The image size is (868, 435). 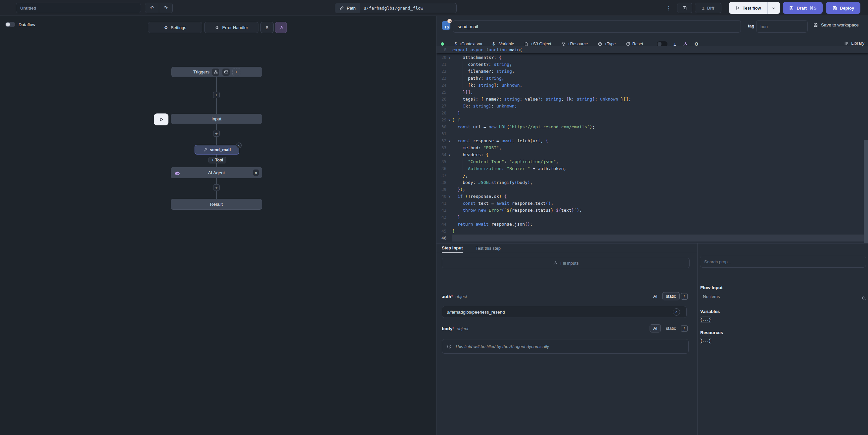 I want to click on test-flow-dropdown, so click(x=774, y=8).